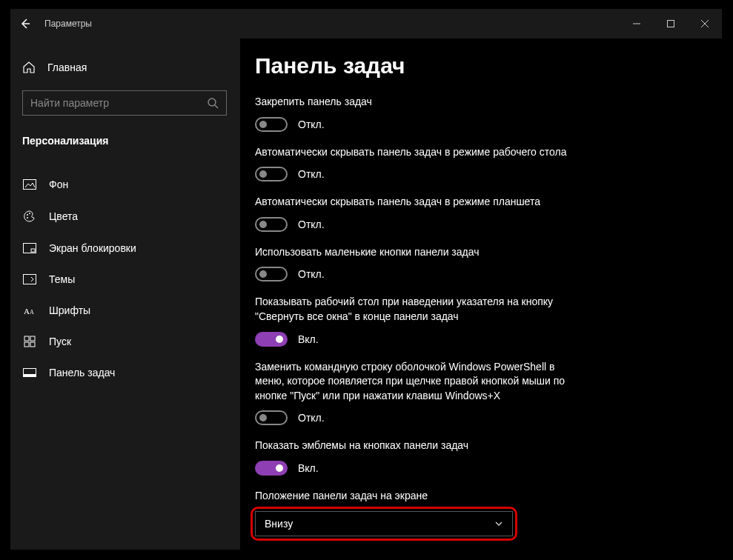 This screenshot has width=733, height=560. I want to click on titlebar: Параметры, so click(366, 24).